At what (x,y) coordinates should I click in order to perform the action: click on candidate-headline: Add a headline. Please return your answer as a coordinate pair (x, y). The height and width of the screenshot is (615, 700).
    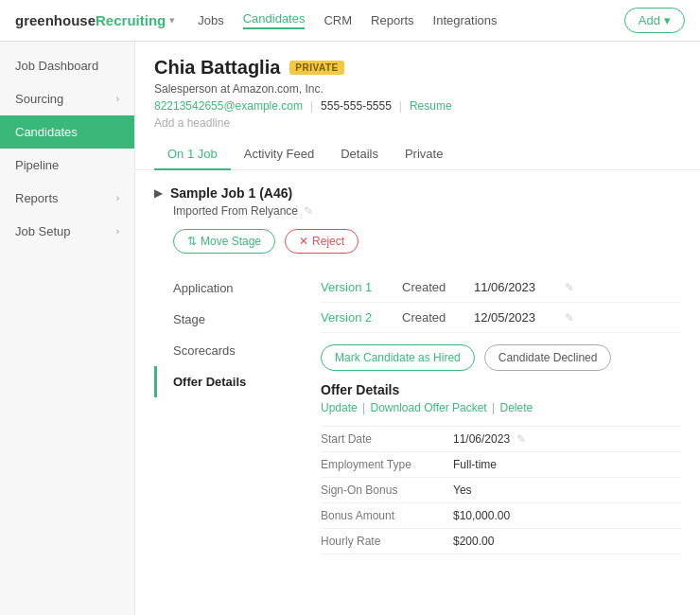
    Looking at the image, I should click on (418, 123).